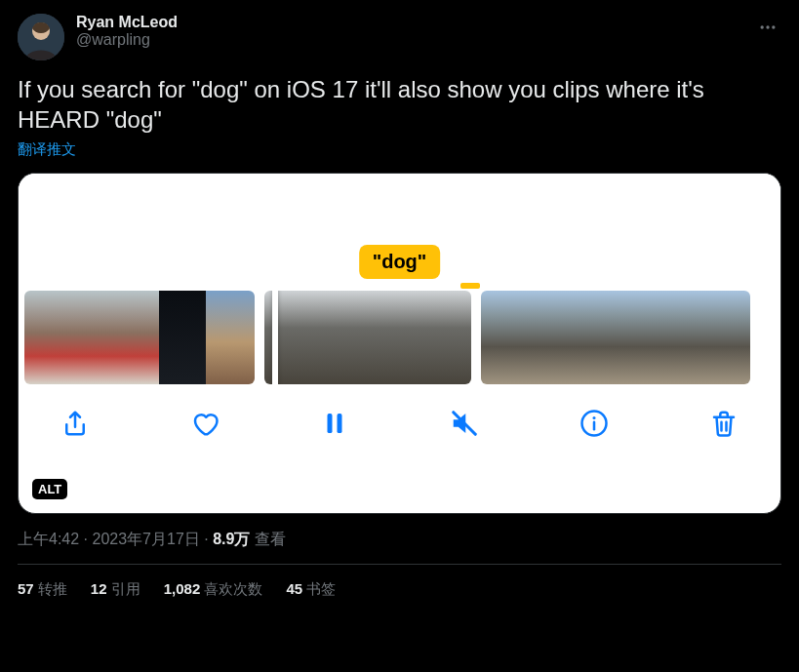 The width and height of the screenshot is (799, 672). What do you see at coordinates (126, 589) in the screenshot?
I see `quotes-label: 引用` at bounding box center [126, 589].